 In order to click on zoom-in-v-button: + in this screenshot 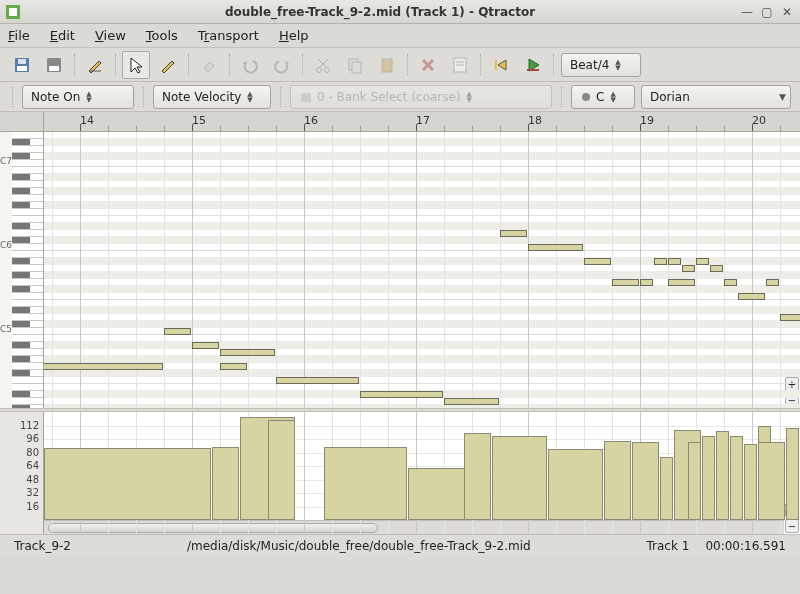, I will do `click(792, 384)`.